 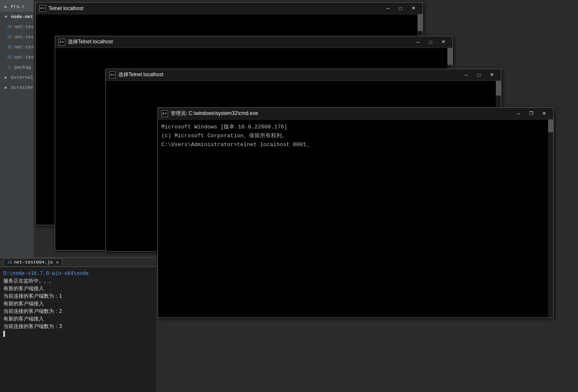 I want to click on cmd4-line-3: C:\Users\Administrator>telnet localhost …, so click(x=354, y=145).